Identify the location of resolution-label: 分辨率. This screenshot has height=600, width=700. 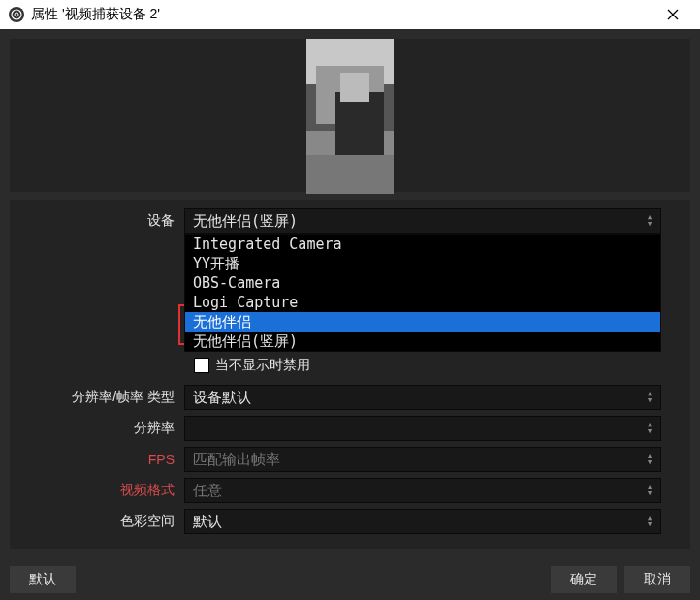
(97, 428).